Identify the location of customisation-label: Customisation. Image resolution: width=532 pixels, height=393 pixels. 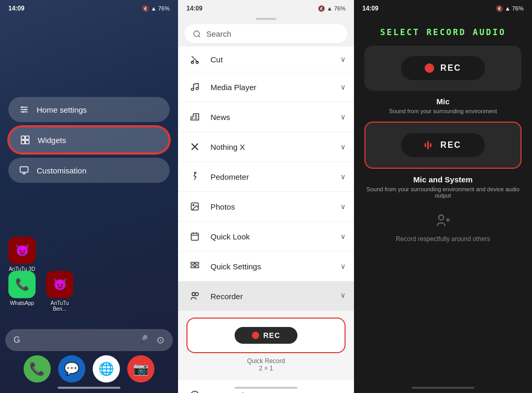
(62, 171).